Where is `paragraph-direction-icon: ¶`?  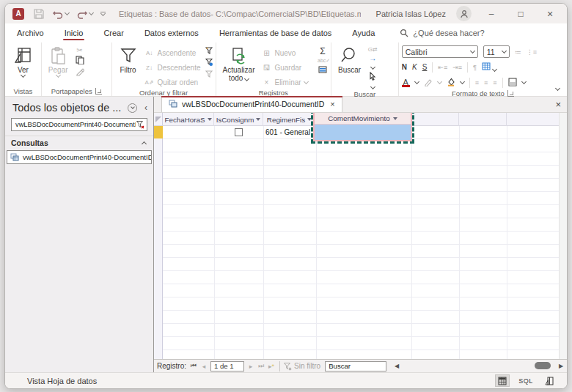 paragraph-direction-icon: ¶ is located at coordinates (475, 67).